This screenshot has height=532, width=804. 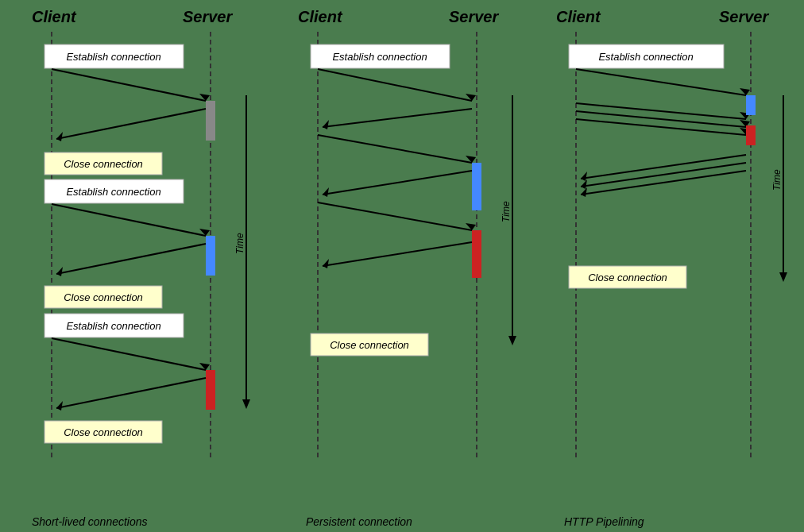 I want to click on caption-pipelining: HTTP Pipelining, so click(x=604, y=522).